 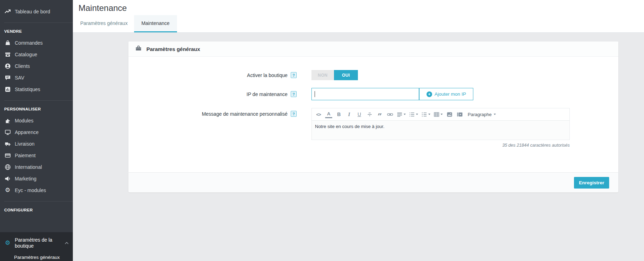 What do you see at coordinates (32, 12) in the screenshot?
I see `sidebar-item-label: Tableau de bord` at bounding box center [32, 12].